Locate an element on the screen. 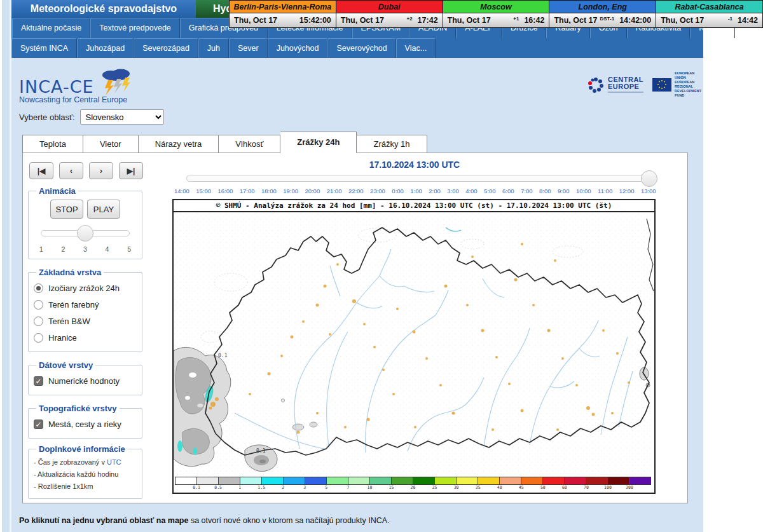 The image size is (763, 532). meteo-title: Meteorologické spravodajstvo is located at coordinates (104, 9).